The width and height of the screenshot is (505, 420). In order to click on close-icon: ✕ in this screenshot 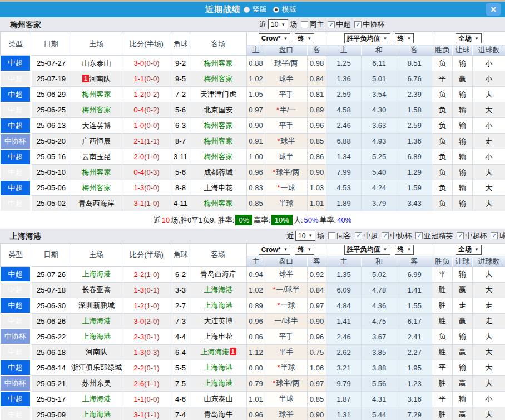, I will do `click(493, 9)`.